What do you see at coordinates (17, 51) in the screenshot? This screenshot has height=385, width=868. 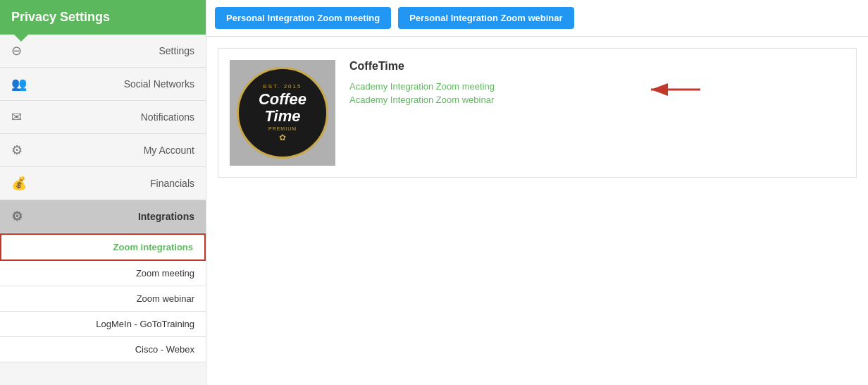 I see `minus-circle-icon: ⊖` at bounding box center [17, 51].